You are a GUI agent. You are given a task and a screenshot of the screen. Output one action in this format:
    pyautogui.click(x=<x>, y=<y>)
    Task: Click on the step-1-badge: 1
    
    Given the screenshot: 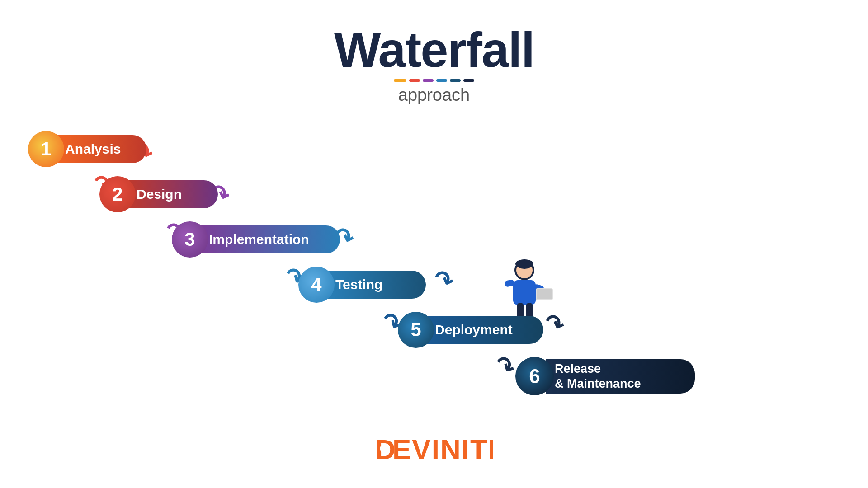 What is the action you would take?
    pyautogui.click(x=46, y=149)
    